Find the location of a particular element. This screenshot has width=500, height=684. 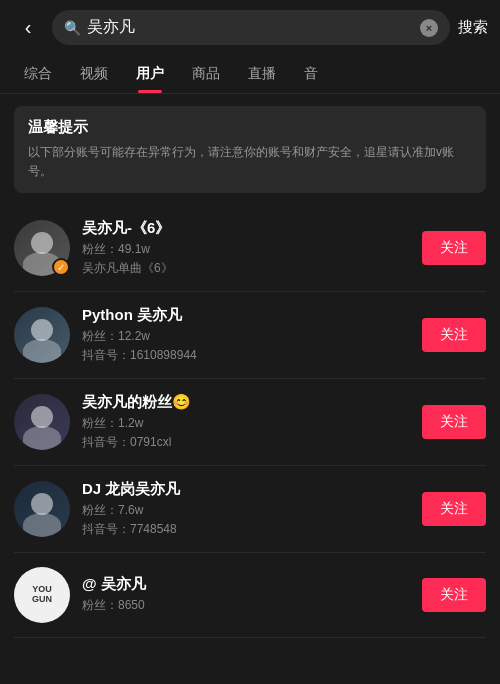

avatar-wrap: ✓ is located at coordinates (42, 248).